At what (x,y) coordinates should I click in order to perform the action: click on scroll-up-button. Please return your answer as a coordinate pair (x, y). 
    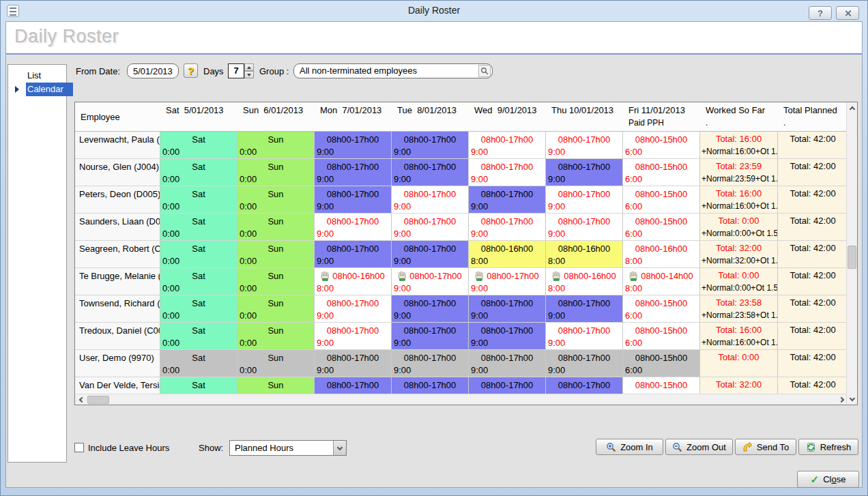
    Looking at the image, I should click on (852, 108).